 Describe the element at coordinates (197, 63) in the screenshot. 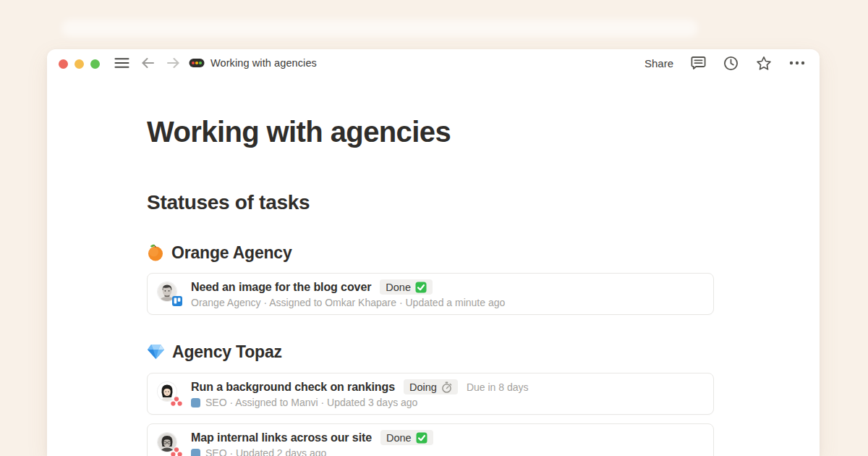

I see `traffic-light-page-icon` at that location.